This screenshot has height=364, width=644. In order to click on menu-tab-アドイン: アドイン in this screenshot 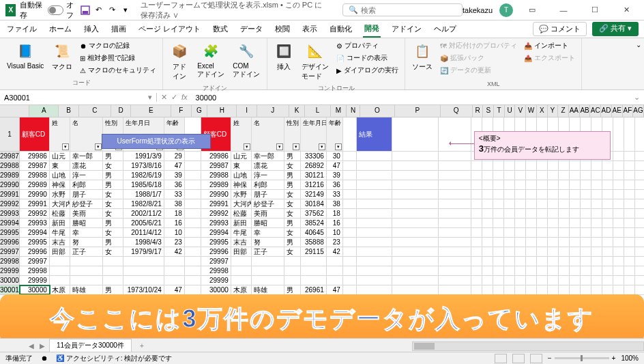, I will do `click(407, 29)`.